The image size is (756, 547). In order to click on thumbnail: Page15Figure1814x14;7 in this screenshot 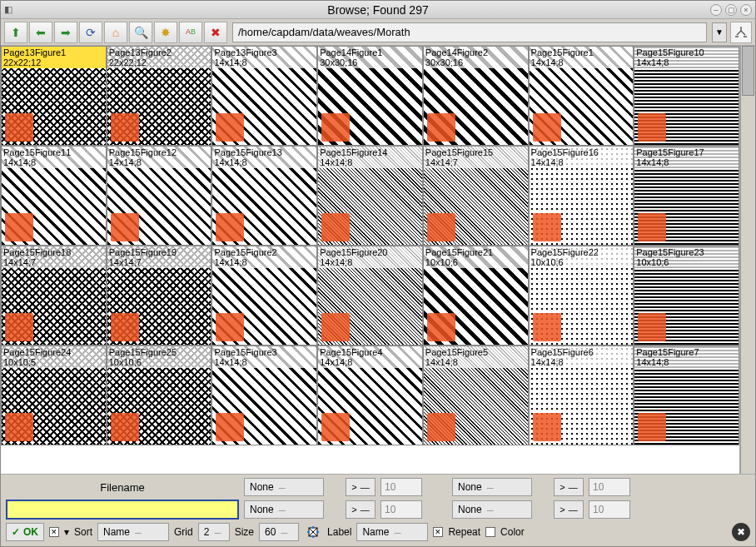, I will do `click(53, 296)`.